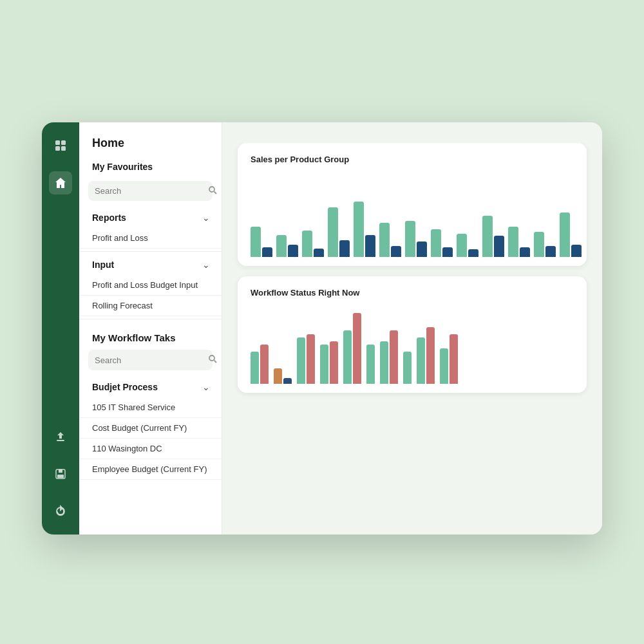 The image size is (644, 644). What do you see at coordinates (61, 146) in the screenshot?
I see `grid-icon` at bounding box center [61, 146].